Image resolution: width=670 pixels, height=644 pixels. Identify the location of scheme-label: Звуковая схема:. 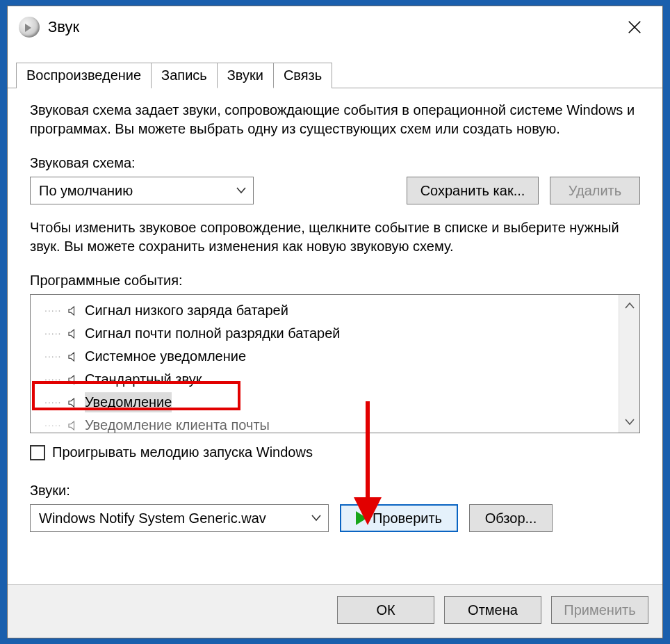
(335, 163).